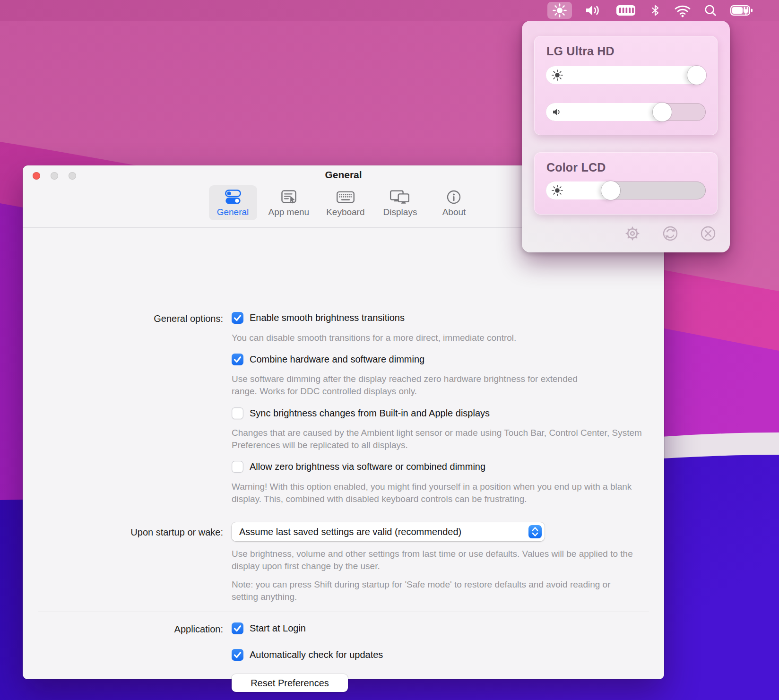 The height and width of the screenshot is (700, 779). Describe the element at coordinates (400, 212) in the screenshot. I see `tab-label: Displays` at that location.